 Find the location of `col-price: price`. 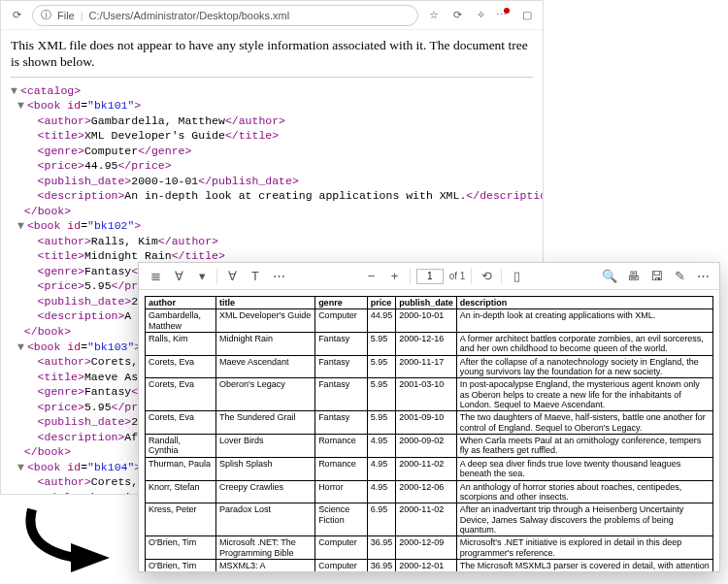

col-price: price is located at coordinates (381, 303).